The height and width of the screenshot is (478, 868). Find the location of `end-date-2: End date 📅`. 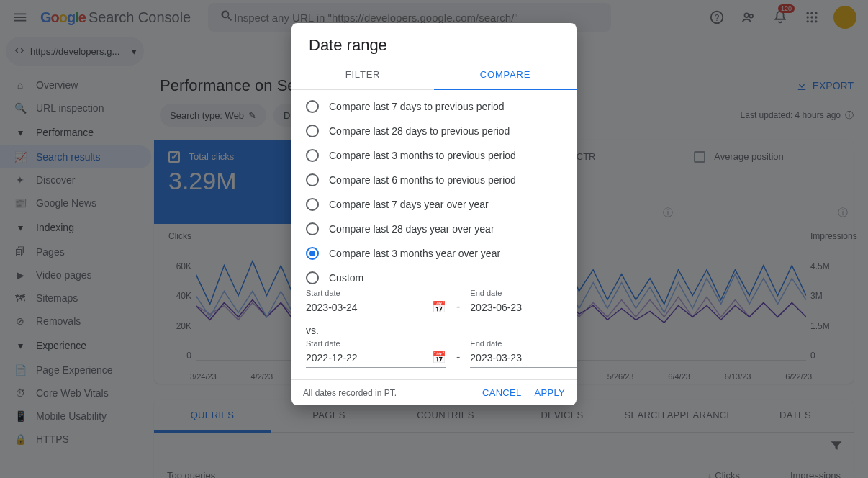

end-date-2: End date 📅 is located at coordinates (523, 353).